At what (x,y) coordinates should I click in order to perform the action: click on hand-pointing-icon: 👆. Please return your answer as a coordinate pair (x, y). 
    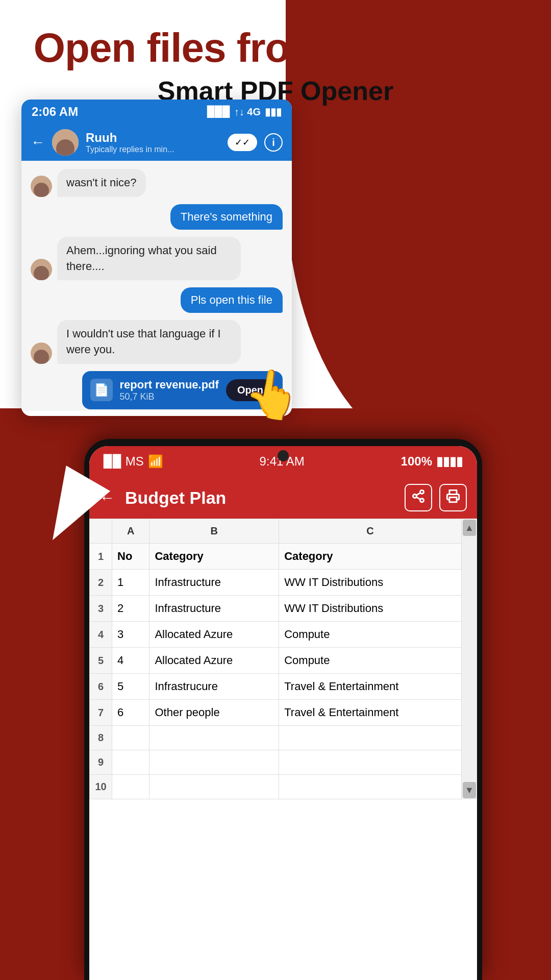
    Looking at the image, I should click on (272, 394).